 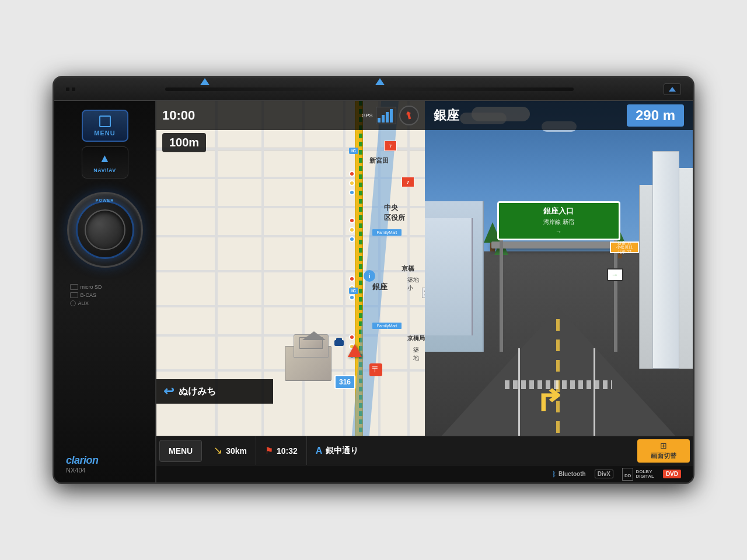 What do you see at coordinates (672, 474) in the screenshot?
I see `dvd-badge: DVD` at bounding box center [672, 474].